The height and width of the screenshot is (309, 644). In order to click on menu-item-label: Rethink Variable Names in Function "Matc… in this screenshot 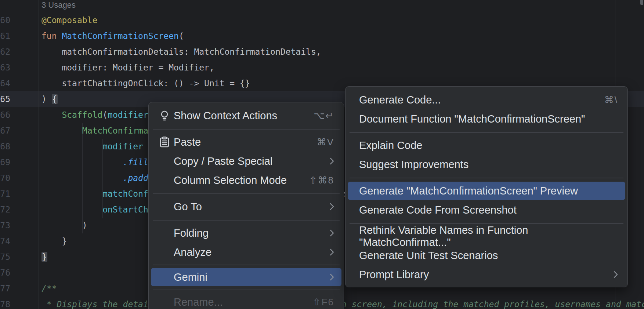, I will do `click(488, 236)`.